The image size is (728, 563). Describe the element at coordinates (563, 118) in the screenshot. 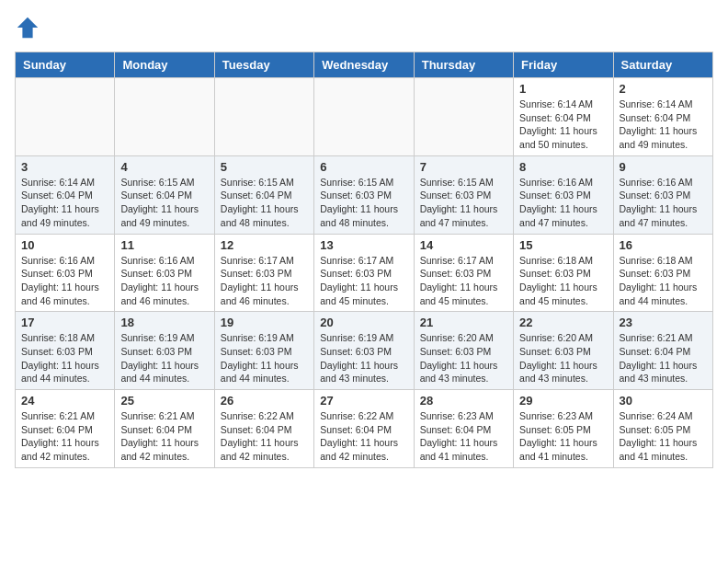

I see `calendar-cell: 1Sunrise: 6:14 AM Sunset: 6:04 PM Daylig…` at that location.